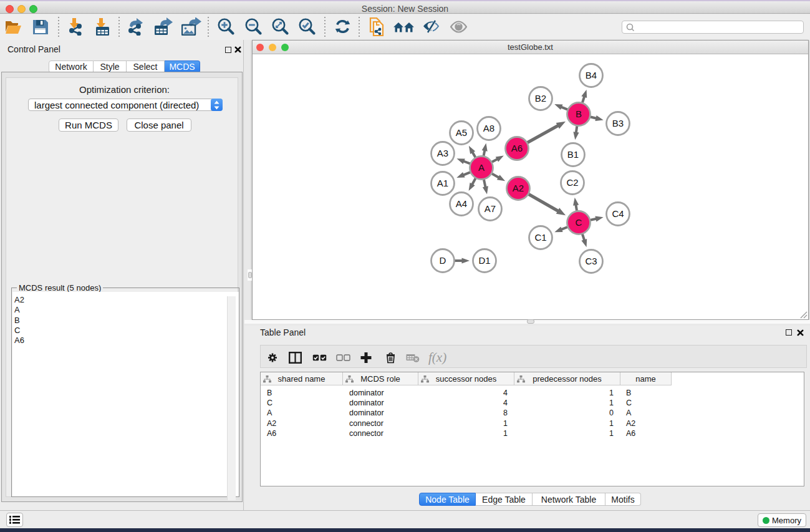 This screenshot has width=810, height=532. Describe the element at coordinates (579, 114) in the screenshot. I see `svg-text: B` at that location.